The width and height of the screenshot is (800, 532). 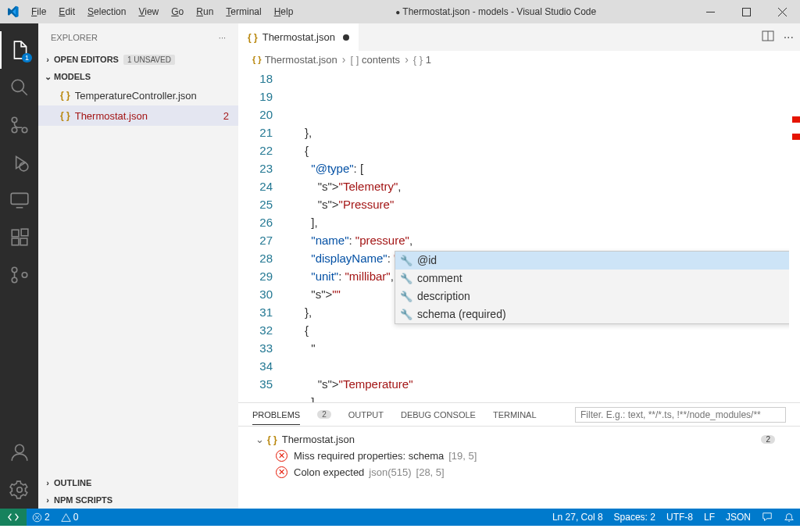 I want to click on status-warnings: 0, so click(x=70, y=517).